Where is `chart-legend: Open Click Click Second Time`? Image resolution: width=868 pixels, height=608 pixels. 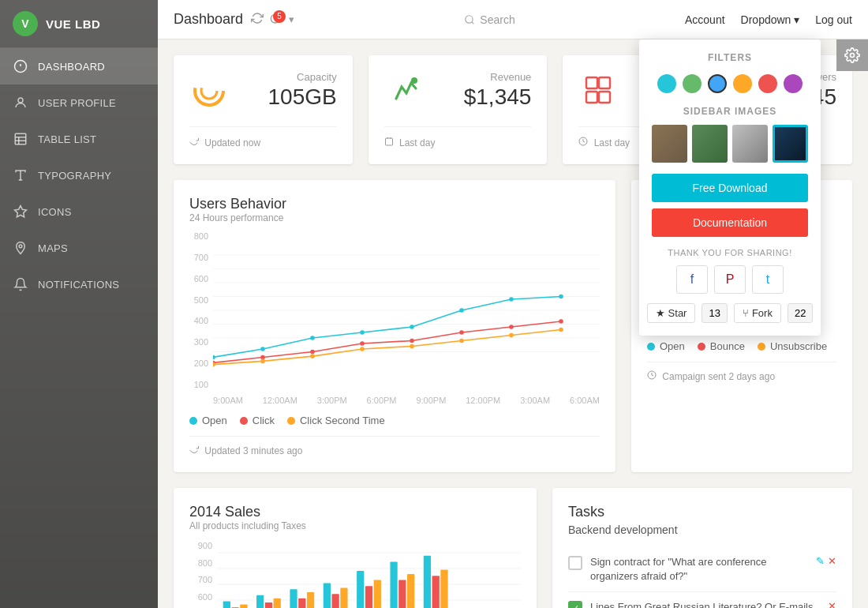
chart-legend: Open Click Click Second Time is located at coordinates (395, 420).